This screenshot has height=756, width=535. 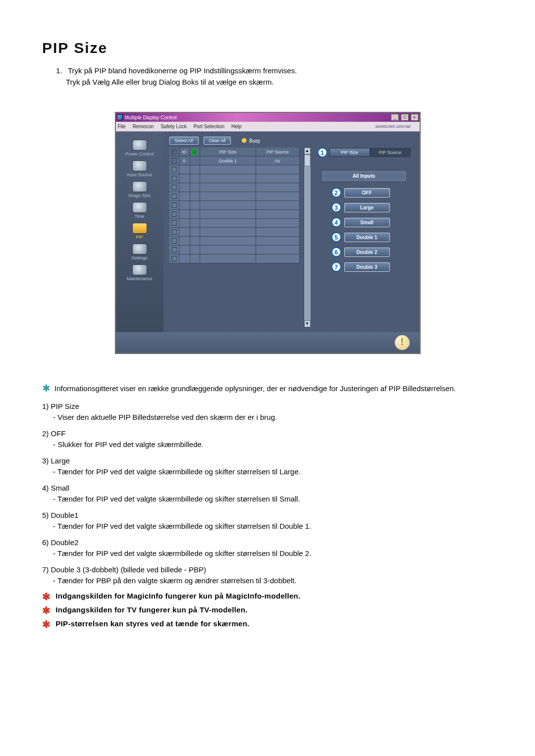 I want to click on minimize-button: _, so click(x=395, y=117).